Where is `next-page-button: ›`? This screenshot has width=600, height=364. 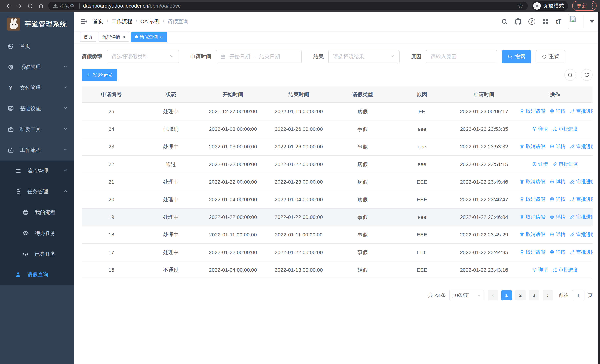
next-page-button: › is located at coordinates (548, 295).